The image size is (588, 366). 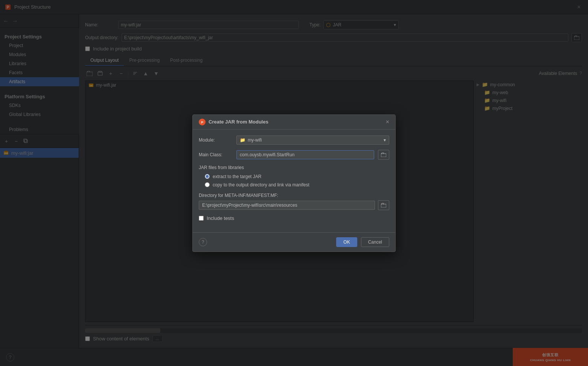 I want to click on module-value: my-wifi, so click(x=254, y=140).